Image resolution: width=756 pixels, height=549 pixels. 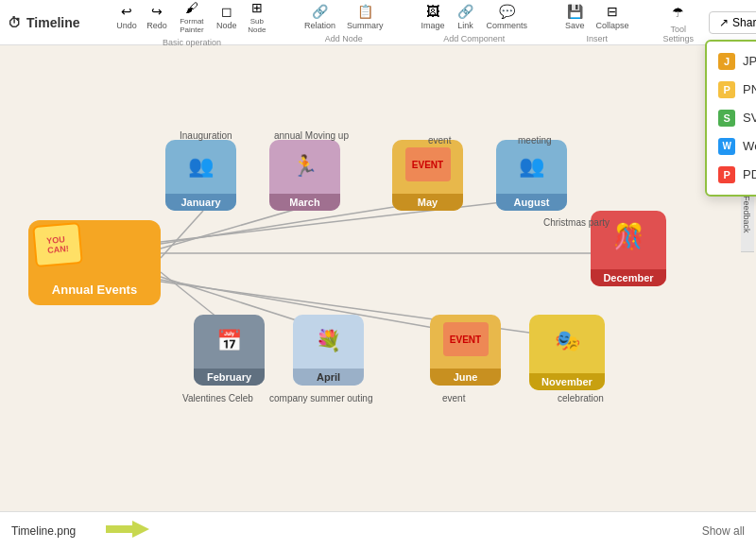 I want to click on export-png-label: PNG image, so click(x=749, y=89).